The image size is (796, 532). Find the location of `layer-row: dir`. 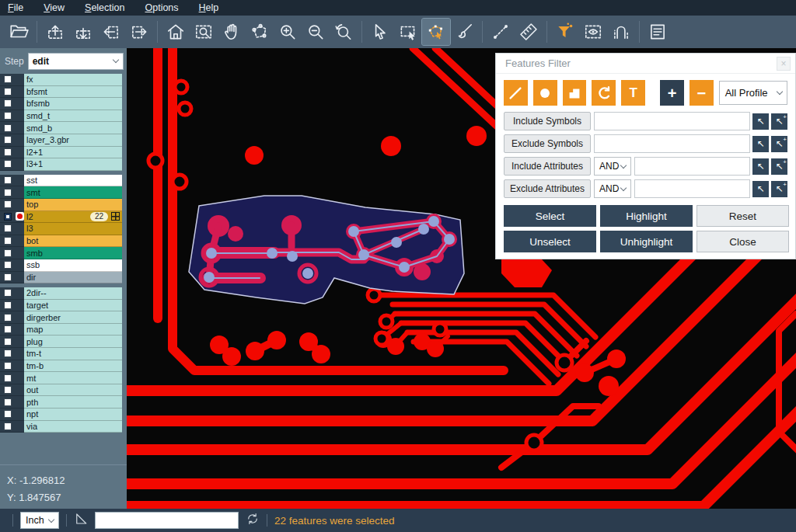

layer-row: dir is located at coordinates (61, 278).